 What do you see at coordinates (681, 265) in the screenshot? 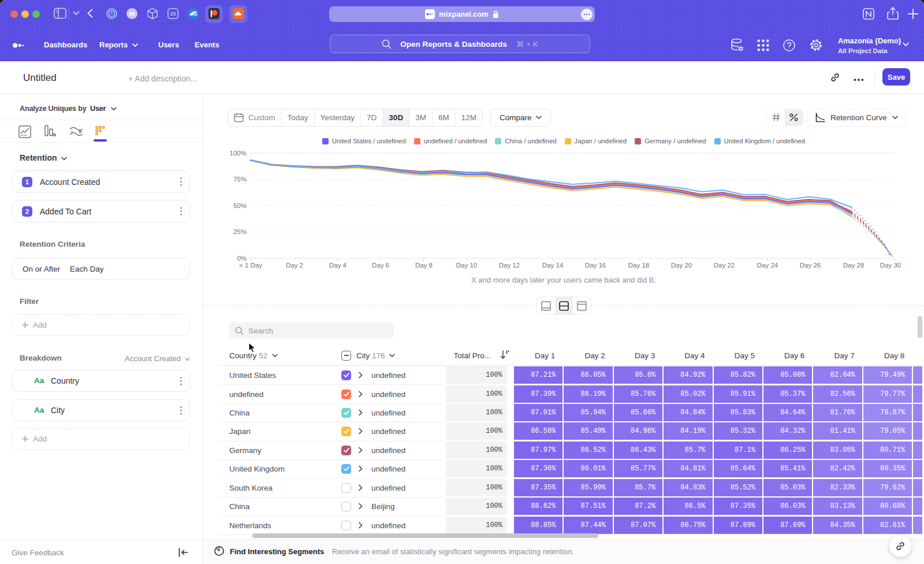
I see `svg-text: Day 20` at bounding box center [681, 265].